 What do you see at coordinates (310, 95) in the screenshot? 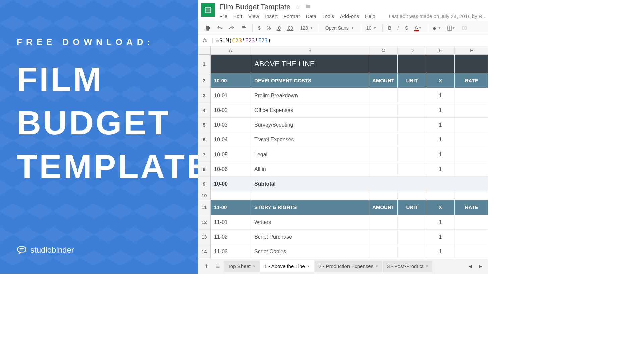
I see `cell: Prelim Breakdown` at bounding box center [310, 95].